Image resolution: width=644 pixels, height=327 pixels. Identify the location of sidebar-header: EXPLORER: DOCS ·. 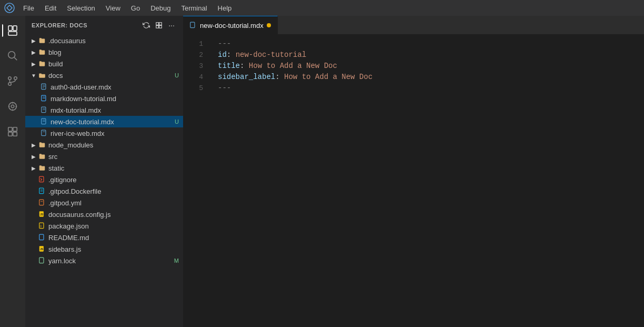
(104, 25).